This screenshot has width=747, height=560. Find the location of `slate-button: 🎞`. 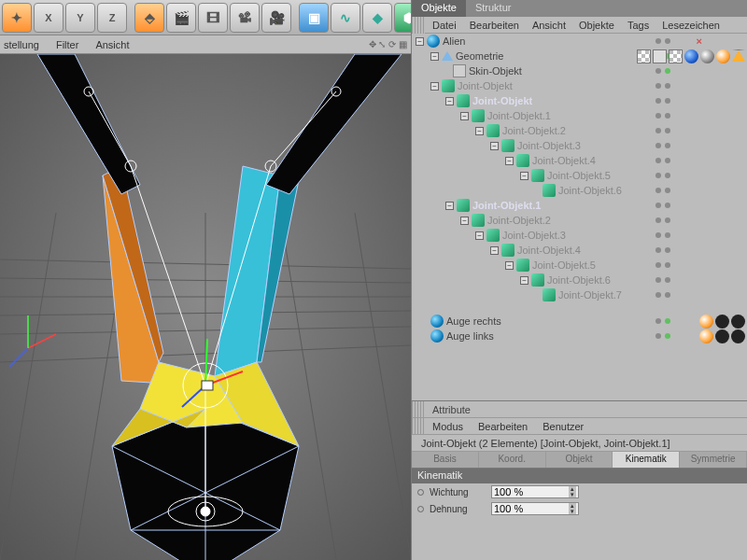

slate-button: 🎞 is located at coordinates (213, 18).